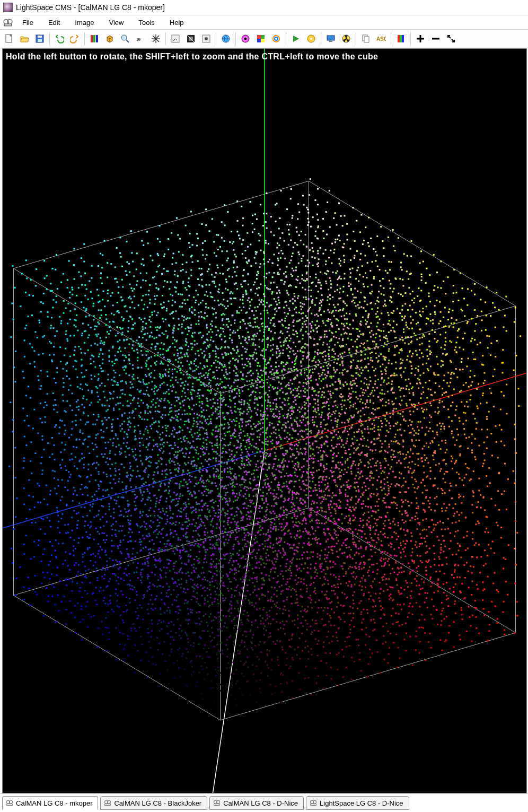 The width and height of the screenshot is (528, 812). I want to click on tab-label: CalMAN LG C8 - BlackJoker, so click(158, 803).